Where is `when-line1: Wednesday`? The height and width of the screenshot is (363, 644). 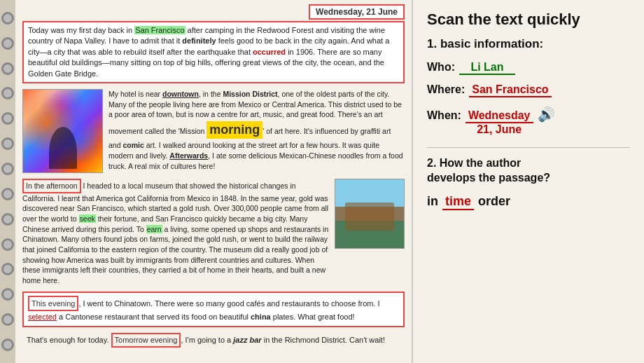
when-line1: Wednesday is located at coordinates (500, 116).